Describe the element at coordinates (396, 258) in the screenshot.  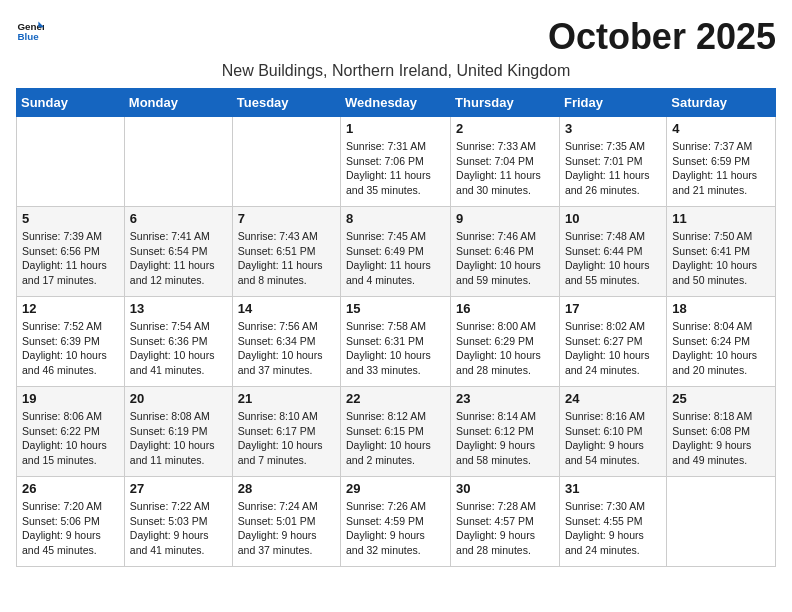
I see `day-detail: Sunrise: 7:45 AMSunset: 6:49 PMDaylight:…` at that location.